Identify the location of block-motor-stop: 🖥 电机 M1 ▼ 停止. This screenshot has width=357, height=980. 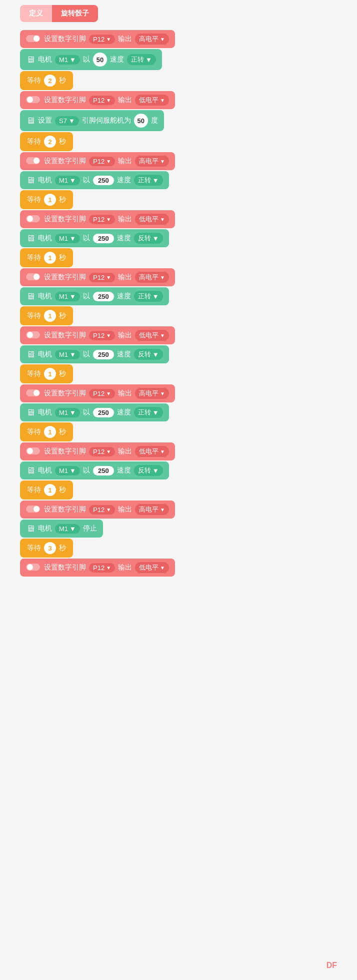
(184, 529).